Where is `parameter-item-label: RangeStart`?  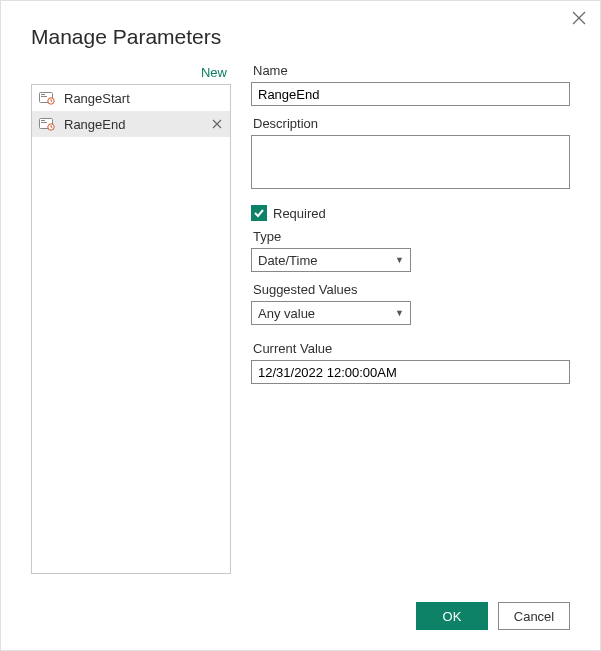
parameter-item-label: RangeStart is located at coordinates (97, 98).